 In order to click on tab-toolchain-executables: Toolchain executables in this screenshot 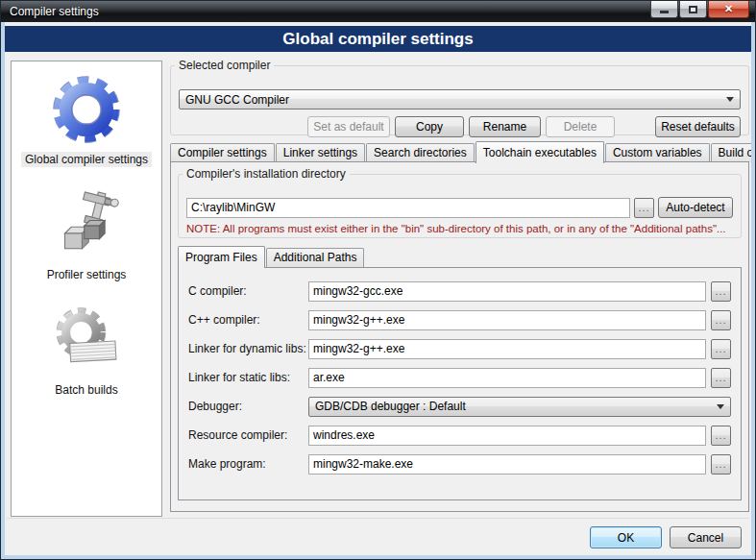, I will do `click(540, 152)`.